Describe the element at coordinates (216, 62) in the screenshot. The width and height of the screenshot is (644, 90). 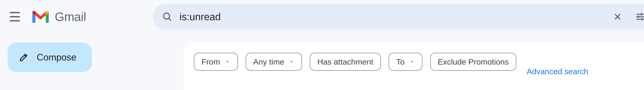
I see `filter-chip-from: From` at that location.